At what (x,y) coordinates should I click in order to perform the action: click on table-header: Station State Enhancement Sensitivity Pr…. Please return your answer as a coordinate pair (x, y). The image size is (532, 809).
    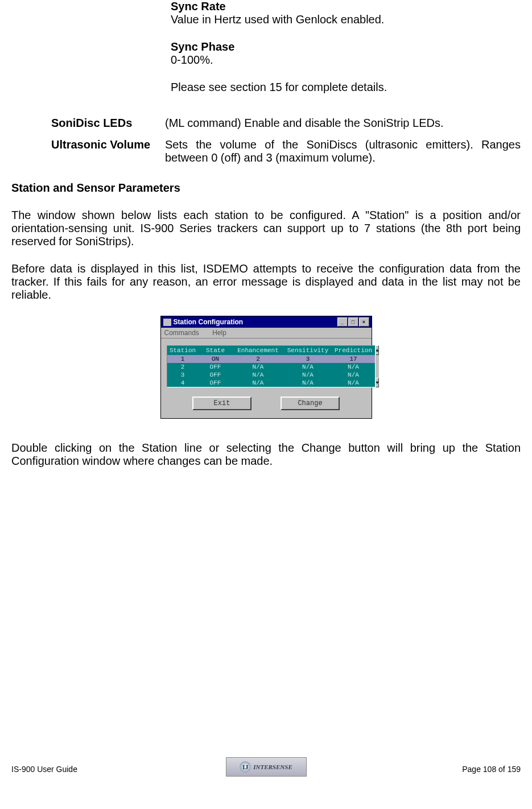
    Looking at the image, I should click on (271, 350).